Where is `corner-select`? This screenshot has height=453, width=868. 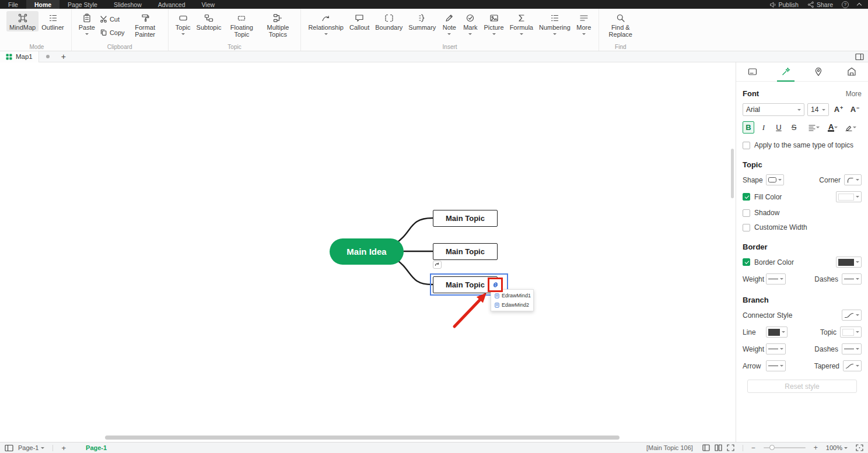 corner-select is located at coordinates (853, 180).